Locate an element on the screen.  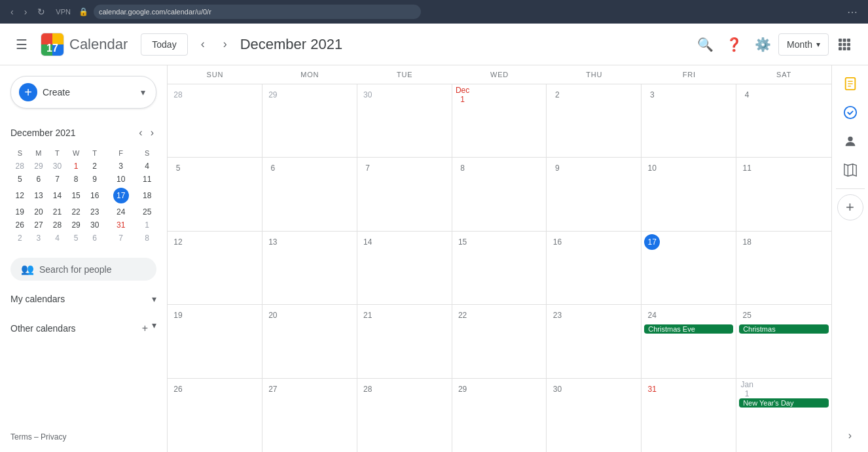
calendar-cell: 13 is located at coordinates (310, 268).